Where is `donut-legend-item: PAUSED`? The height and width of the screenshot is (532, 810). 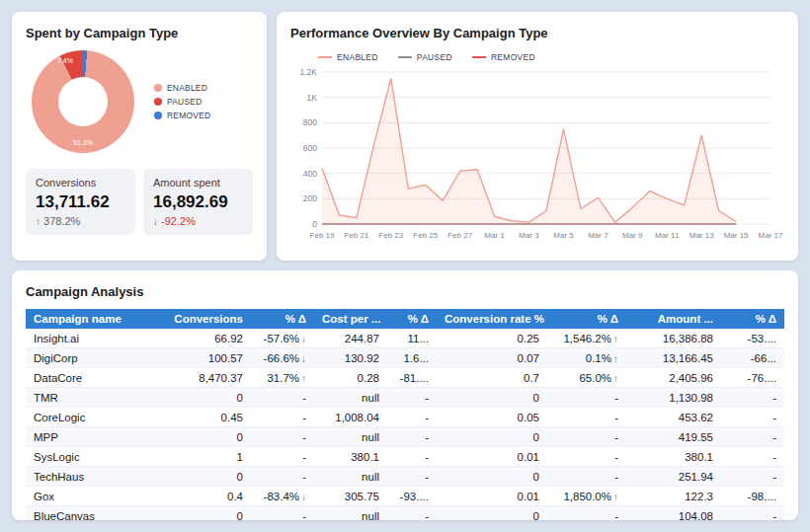
donut-legend-item: PAUSED is located at coordinates (182, 102).